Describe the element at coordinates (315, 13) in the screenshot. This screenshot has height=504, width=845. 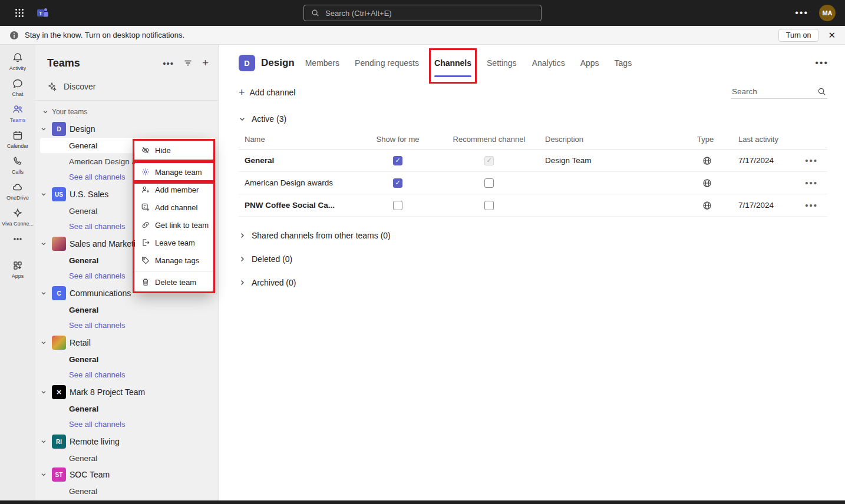
I see `search-icon` at that location.